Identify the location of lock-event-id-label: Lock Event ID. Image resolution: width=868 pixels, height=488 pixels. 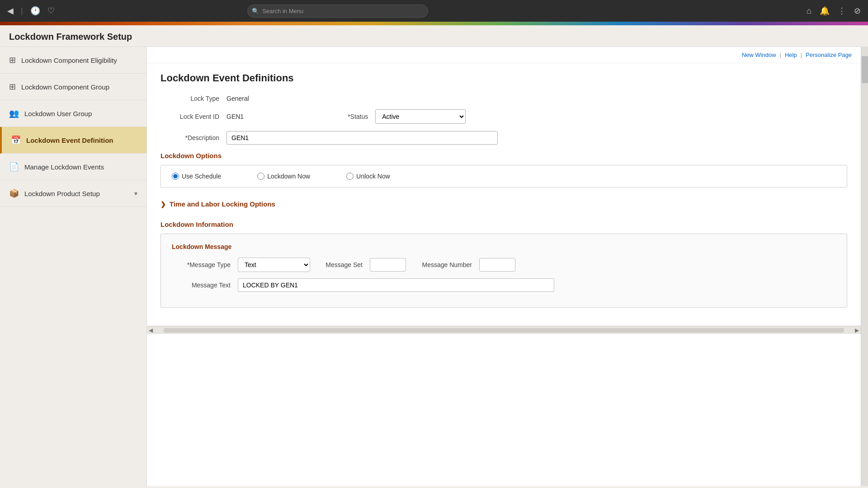
(190, 117).